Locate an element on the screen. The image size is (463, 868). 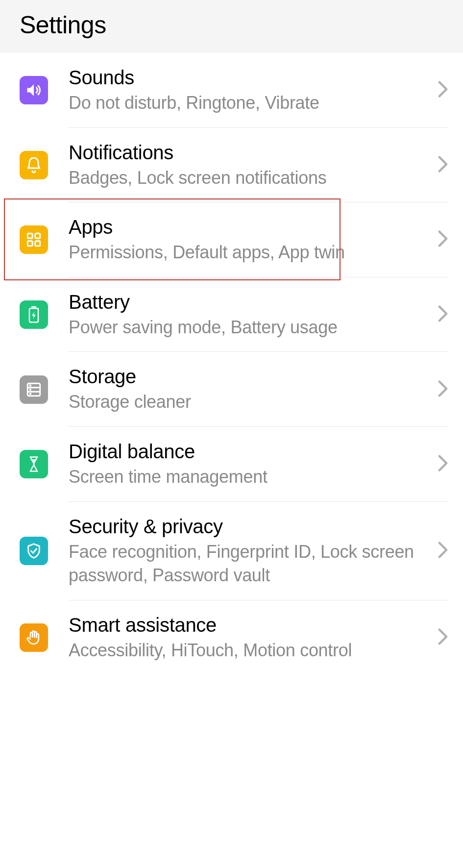
shield-icon is located at coordinates (34, 551).